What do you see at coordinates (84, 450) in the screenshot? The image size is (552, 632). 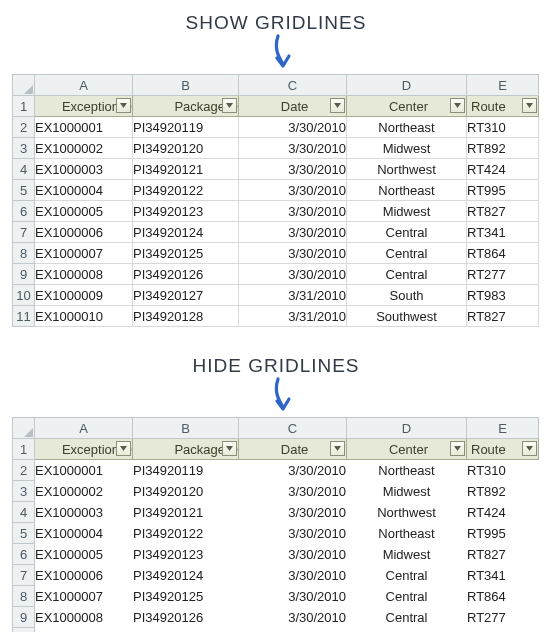 I see `header-exceptionid: ExceptionID` at bounding box center [84, 450].